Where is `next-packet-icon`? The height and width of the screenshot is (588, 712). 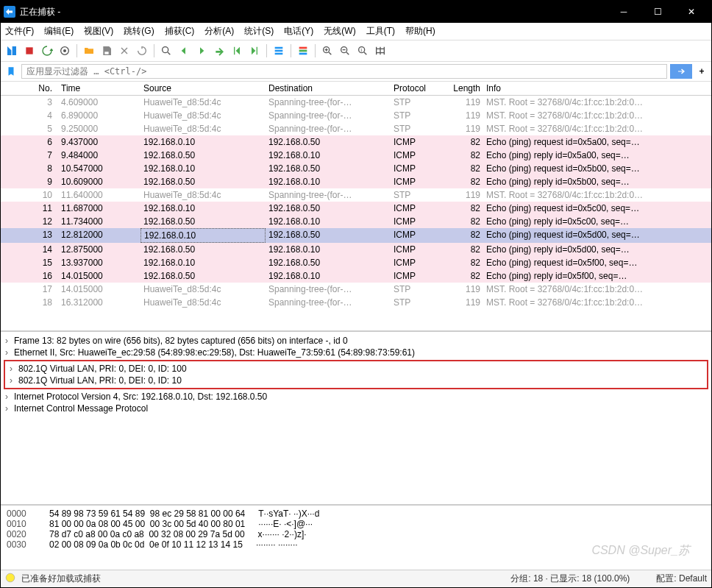
next-packet-icon is located at coordinates (202, 51).